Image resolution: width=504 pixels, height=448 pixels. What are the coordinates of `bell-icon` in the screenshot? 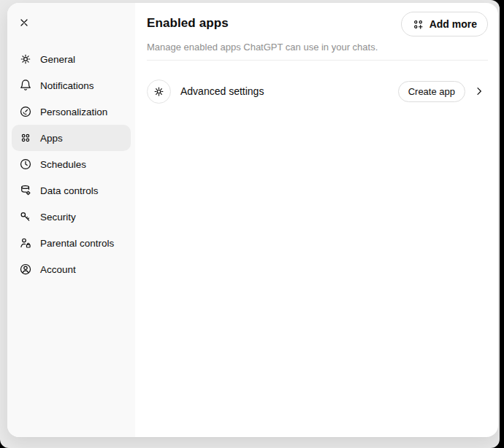 It's located at (26, 85).